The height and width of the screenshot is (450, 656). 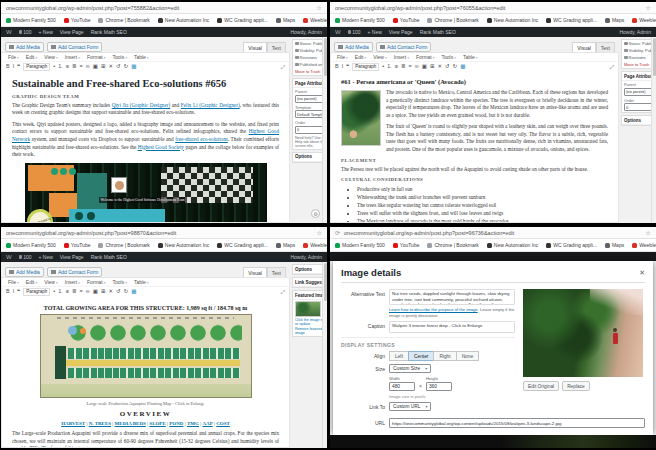 I want to click on editor-toolbar-icon: ▣, so click(x=96, y=292).